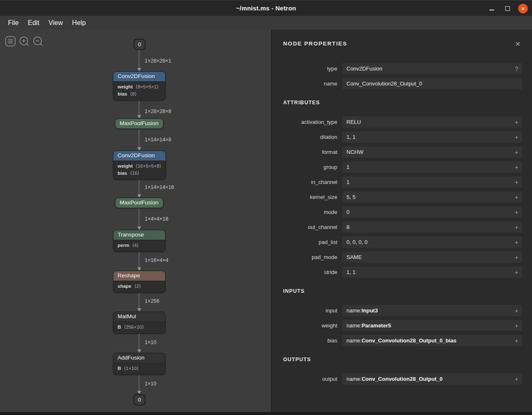  I want to click on property-value-field: 0, 0, 0, 0+, so click(432, 242).